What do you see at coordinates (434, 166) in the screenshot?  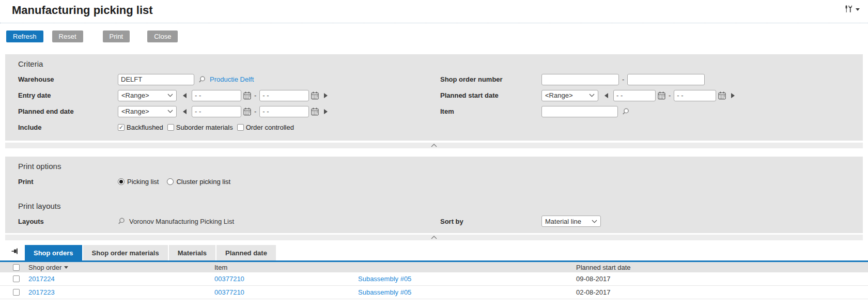 I see `print-options-section-title: Print options` at bounding box center [434, 166].